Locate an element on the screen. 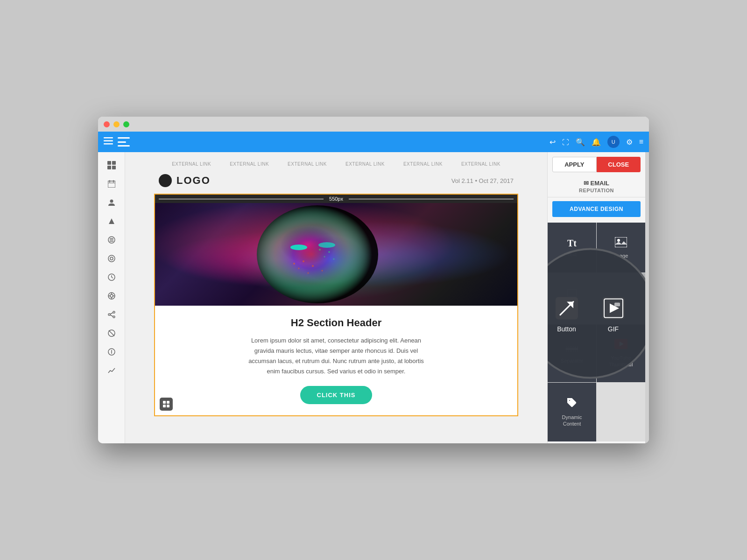  close-button is located at coordinates (106, 124).